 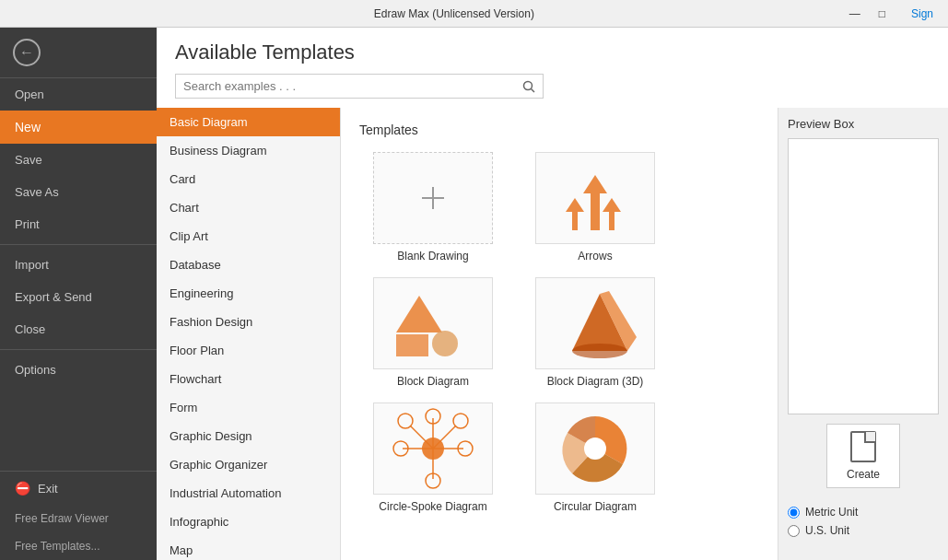 What do you see at coordinates (892, 14) in the screenshot?
I see `window-controls: — □ Sign` at bounding box center [892, 14].